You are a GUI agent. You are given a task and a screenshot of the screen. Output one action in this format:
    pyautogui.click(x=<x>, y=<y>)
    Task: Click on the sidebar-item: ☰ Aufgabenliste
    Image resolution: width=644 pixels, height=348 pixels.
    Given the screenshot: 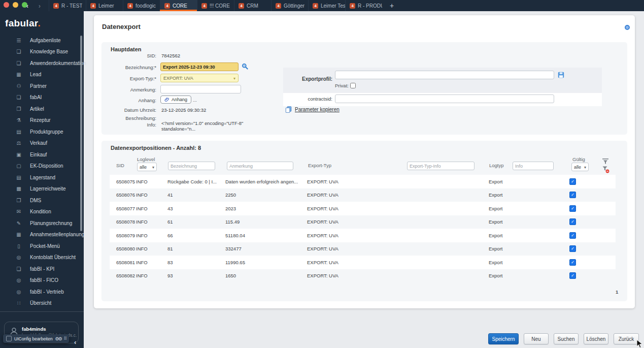 What is the action you would take?
    pyautogui.click(x=42, y=41)
    